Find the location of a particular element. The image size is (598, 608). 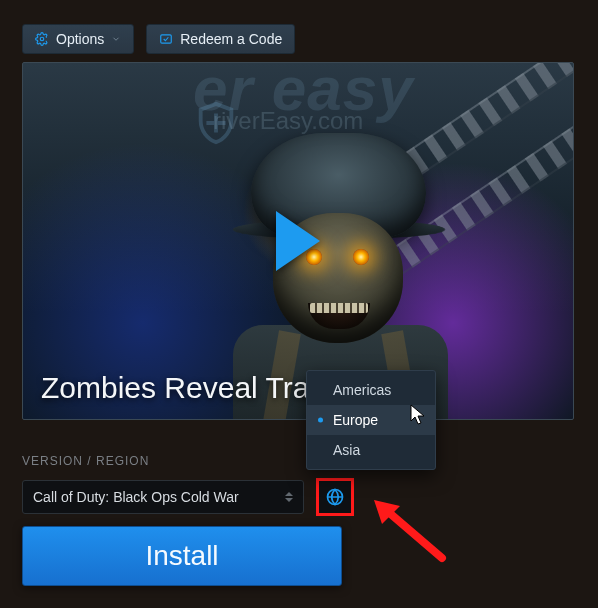

chevron-down-icon is located at coordinates (116, 39).